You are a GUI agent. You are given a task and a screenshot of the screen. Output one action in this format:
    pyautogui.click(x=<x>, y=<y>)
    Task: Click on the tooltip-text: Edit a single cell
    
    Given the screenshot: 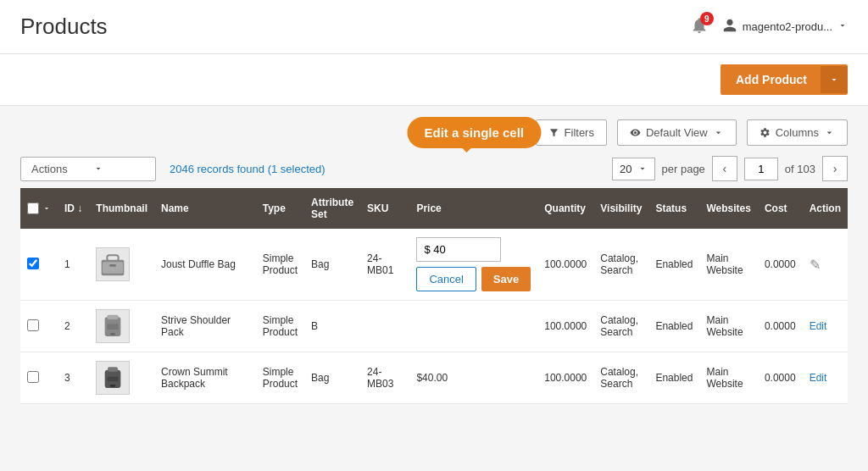 What is the action you would take?
    pyautogui.click(x=474, y=132)
    